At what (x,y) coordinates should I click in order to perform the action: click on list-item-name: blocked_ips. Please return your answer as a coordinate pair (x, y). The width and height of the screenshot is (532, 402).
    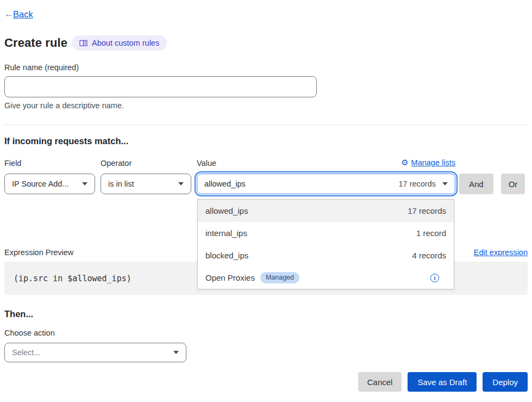
    Looking at the image, I should click on (227, 256).